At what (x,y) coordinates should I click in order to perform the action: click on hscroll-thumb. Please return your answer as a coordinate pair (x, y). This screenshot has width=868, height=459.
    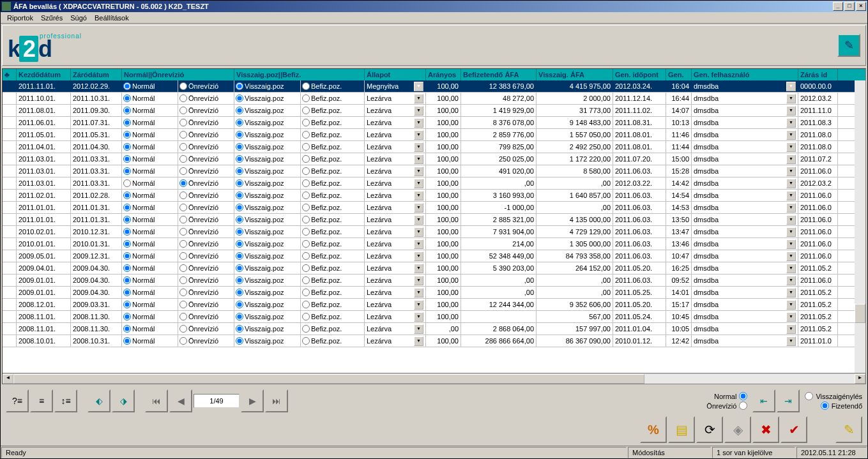
    Looking at the image, I should click on (329, 379).